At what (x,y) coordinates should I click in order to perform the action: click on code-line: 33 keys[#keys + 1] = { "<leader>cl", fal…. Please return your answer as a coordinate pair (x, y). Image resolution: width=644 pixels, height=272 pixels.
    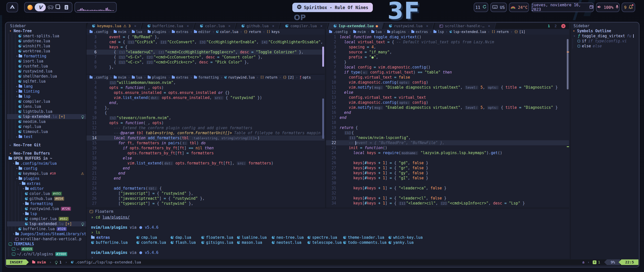
    Looking at the image, I should click on (448, 198).